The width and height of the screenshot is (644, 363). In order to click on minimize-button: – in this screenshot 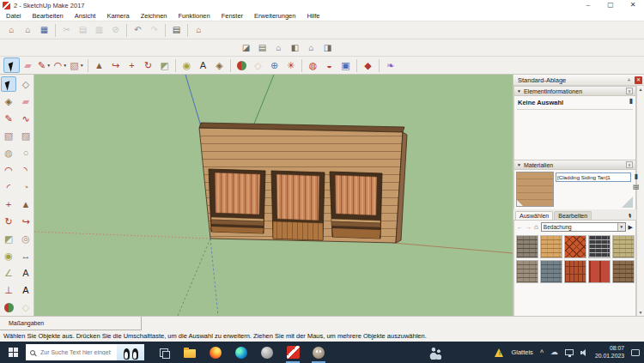, I will do `click(588, 5)`.